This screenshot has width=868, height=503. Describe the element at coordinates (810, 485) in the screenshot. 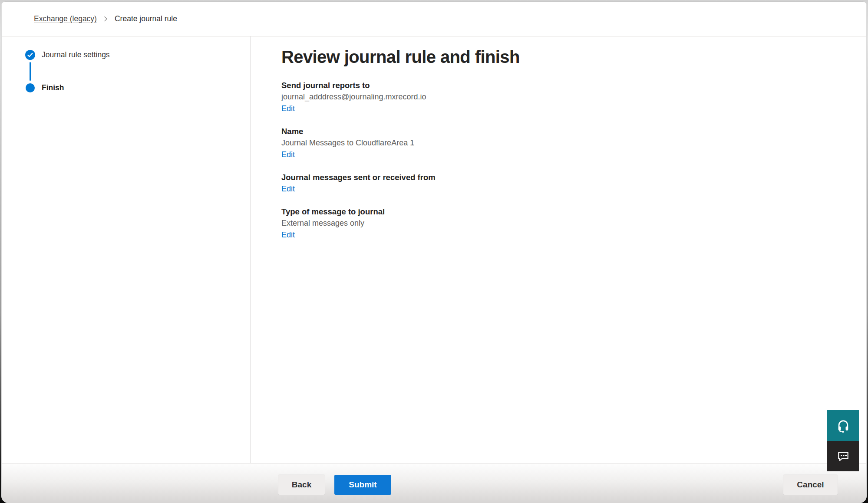

I see `cancel-button: Cancel` at that location.